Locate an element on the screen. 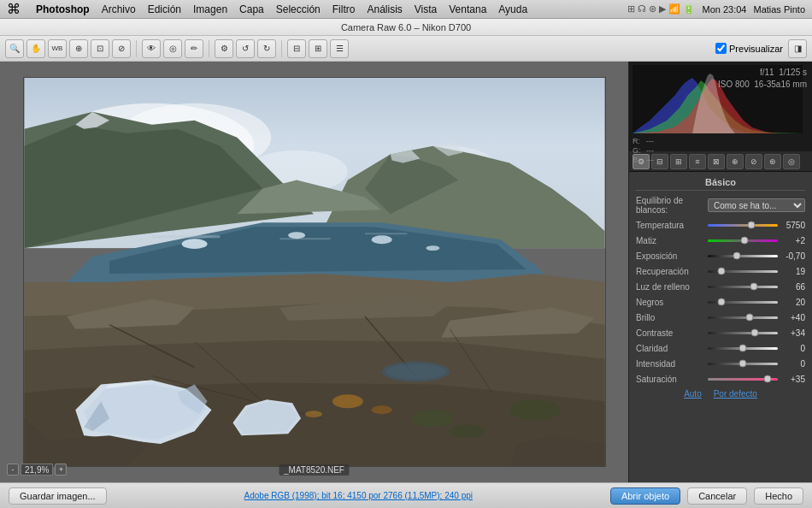  slider-value-9: 0 is located at coordinates (793, 364).